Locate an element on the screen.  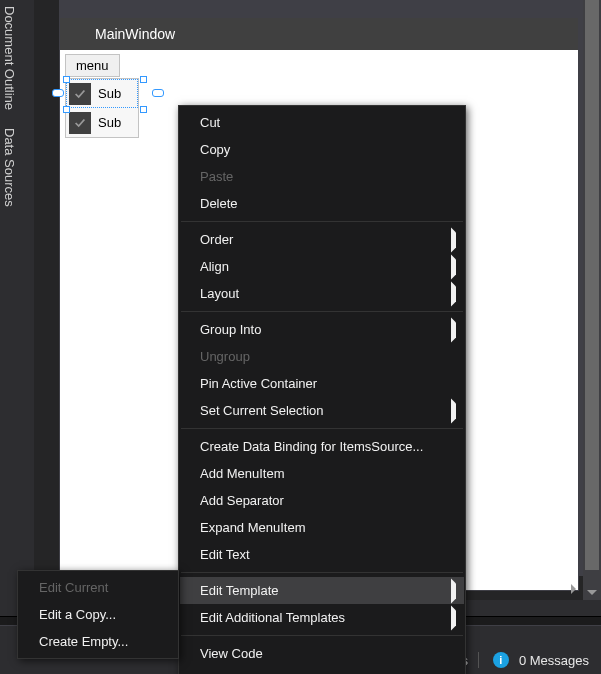
context-menu-item: Ungroup is located at coordinates (322, 356).